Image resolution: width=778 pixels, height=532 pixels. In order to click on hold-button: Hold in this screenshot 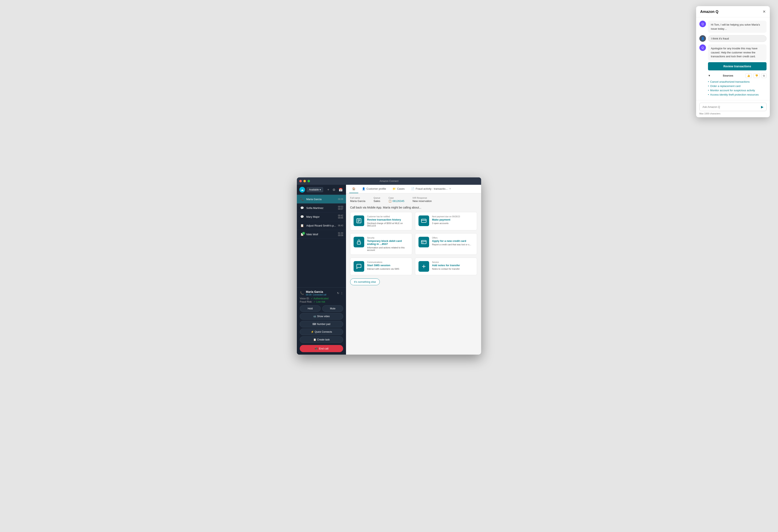, I will do `click(310, 308)`.